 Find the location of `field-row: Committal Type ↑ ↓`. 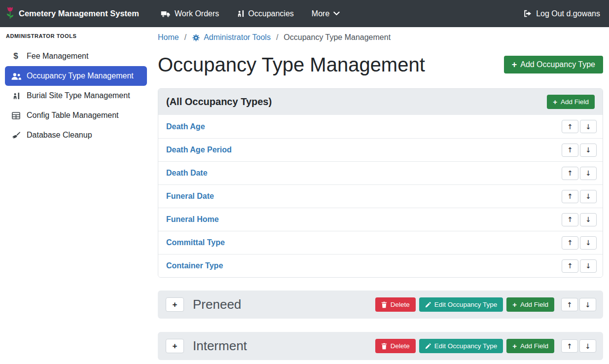

field-row: Committal Type ↑ ↓ is located at coordinates (381, 243).